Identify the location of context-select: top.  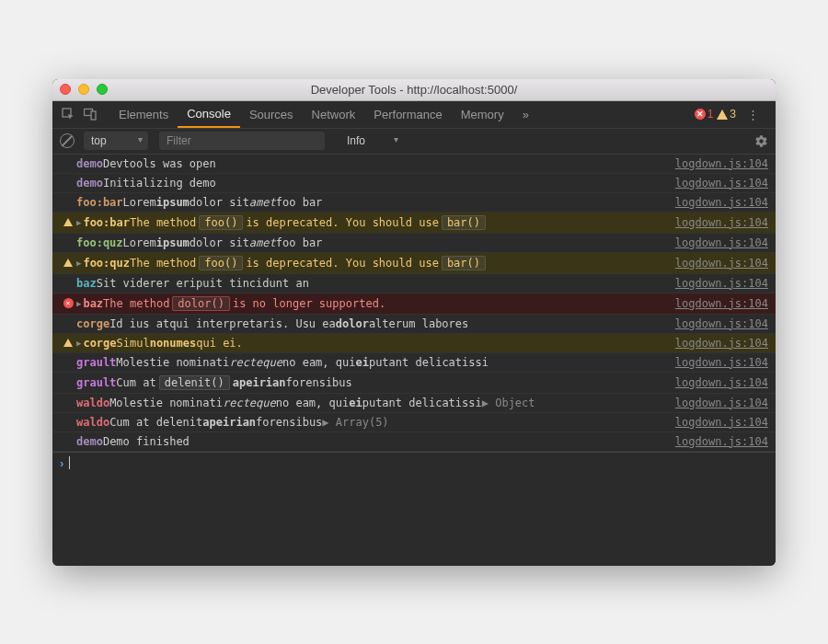
(116, 141).